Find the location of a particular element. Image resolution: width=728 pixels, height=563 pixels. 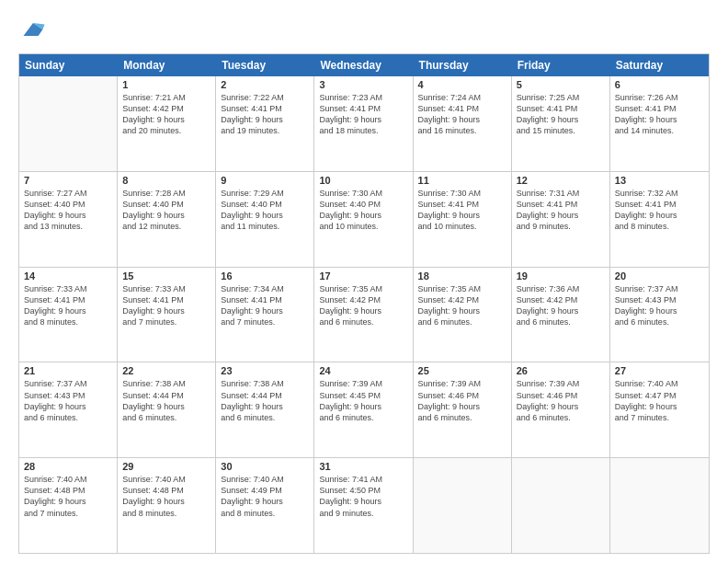

header-day: Wednesday is located at coordinates (364, 65).